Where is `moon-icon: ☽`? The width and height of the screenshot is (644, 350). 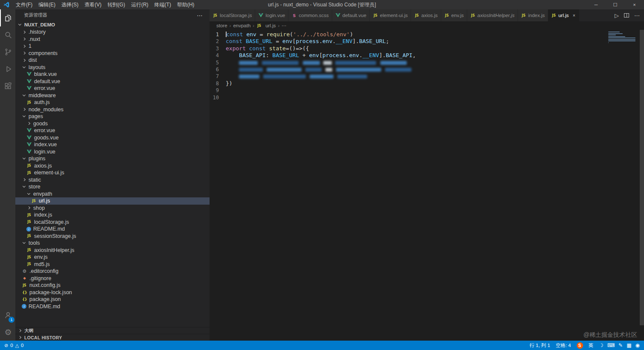 moon-icon: ☽ is located at coordinates (601, 345).